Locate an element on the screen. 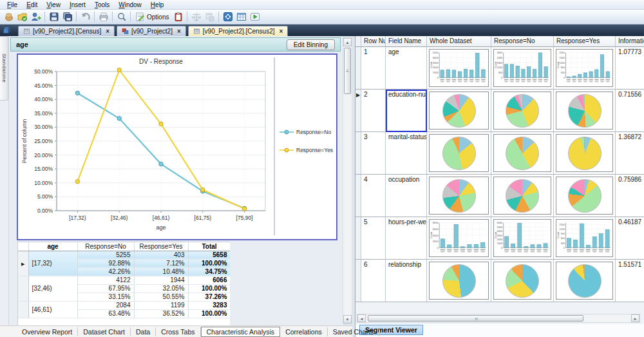  doc-tab-2: [v90_Project2]× is located at coordinates (151, 31).